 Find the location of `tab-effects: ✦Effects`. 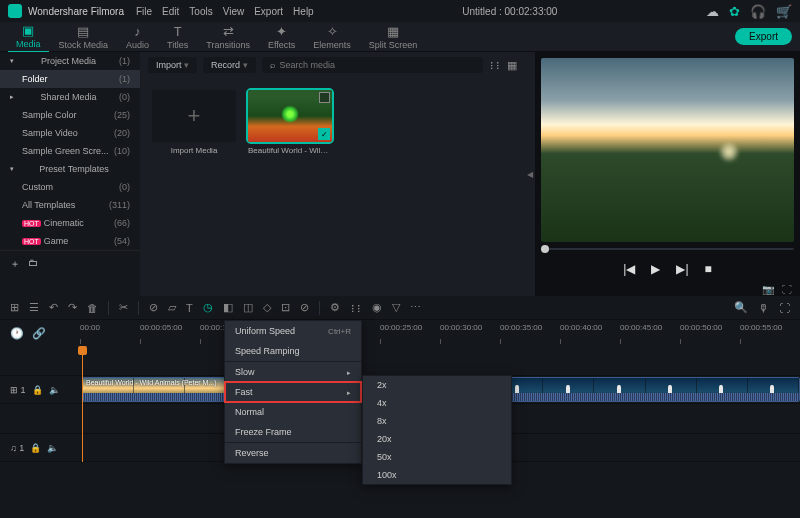

tab-effects: ✦Effects is located at coordinates (282, 37).